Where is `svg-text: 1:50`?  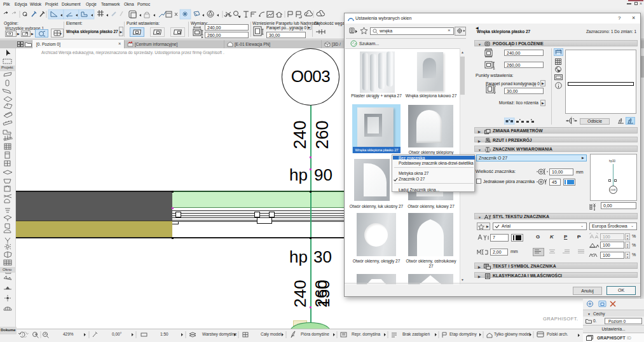 svg-text: 1:50 is located at coordinates (164, 334).